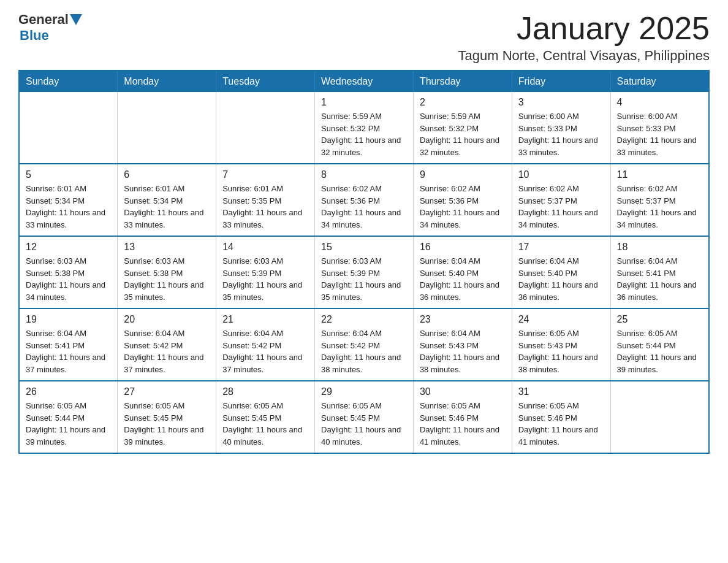  I want to click on day-number: 6, so click(167, 175).